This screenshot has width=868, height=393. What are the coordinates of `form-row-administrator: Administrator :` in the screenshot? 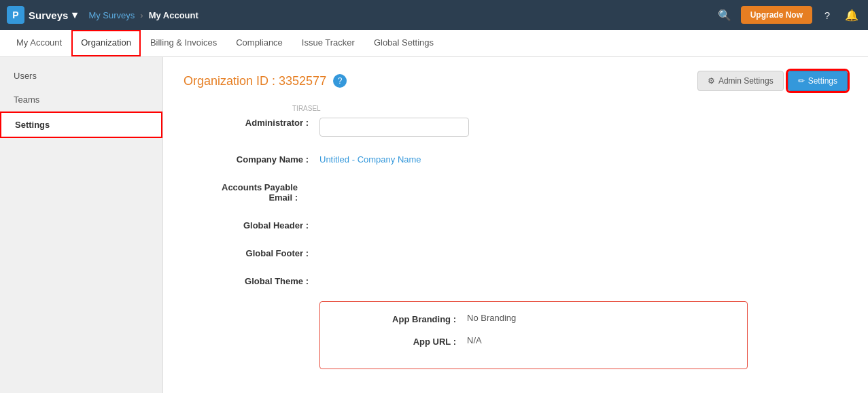 It's located at (515, 126).